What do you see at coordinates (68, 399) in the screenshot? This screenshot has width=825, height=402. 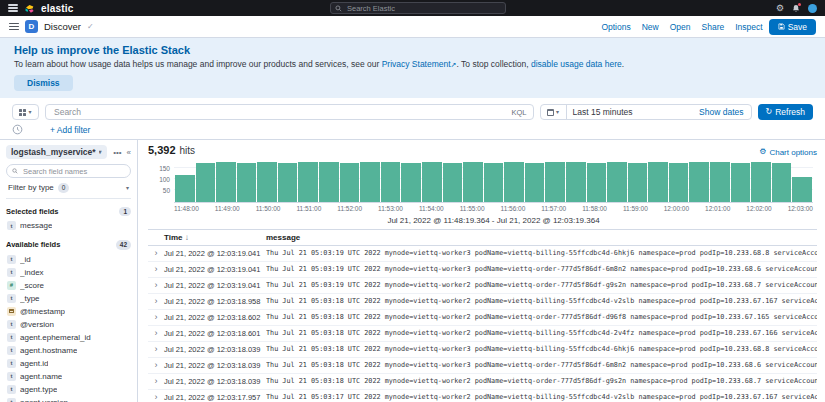 I see `field-item-agent.version: tagent.version` at bounding box center [68, 399].